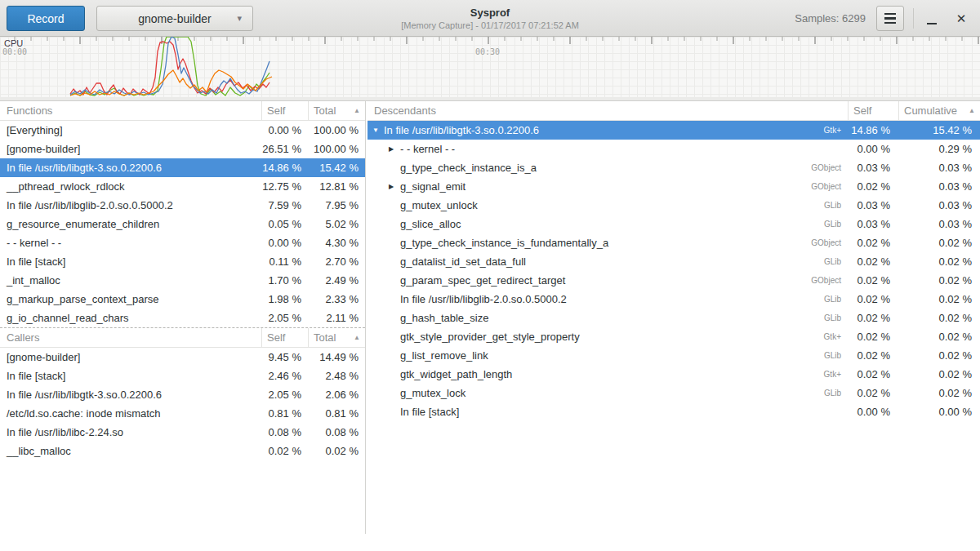  What do you see at coordinates (608, 299) in the screenshot?
I see `row-name-cell: In file /usr/lib/libglib-2.0.so.0.5000.2…` at bounding box center [608, 299].